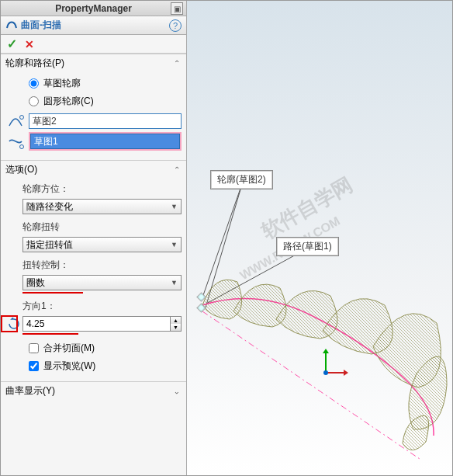  Describe the element at coordinates (307, 247) in the screenshot. I see `callout-path: 路径(草图1)` at that location.